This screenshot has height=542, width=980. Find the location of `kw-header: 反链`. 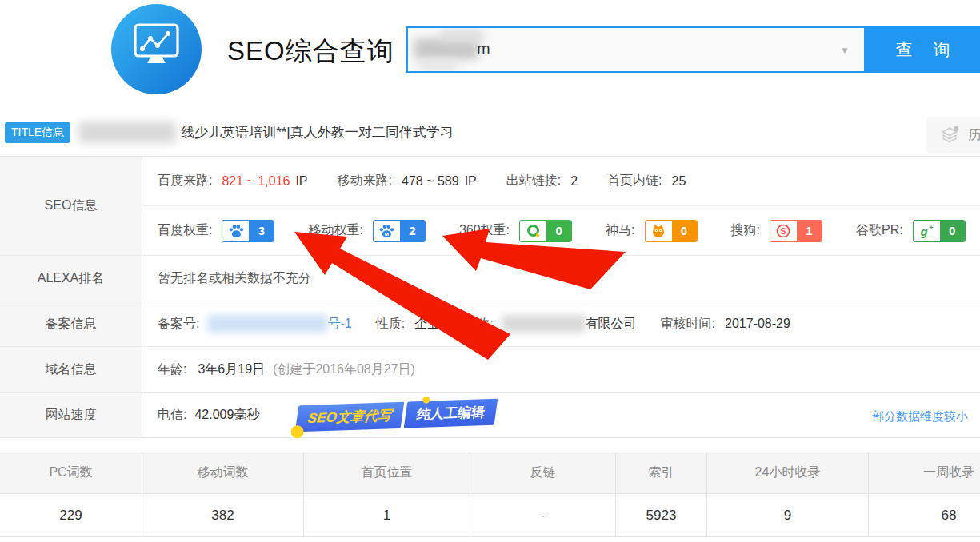

kw-header: 反链 is located at coordinates (542, 473).